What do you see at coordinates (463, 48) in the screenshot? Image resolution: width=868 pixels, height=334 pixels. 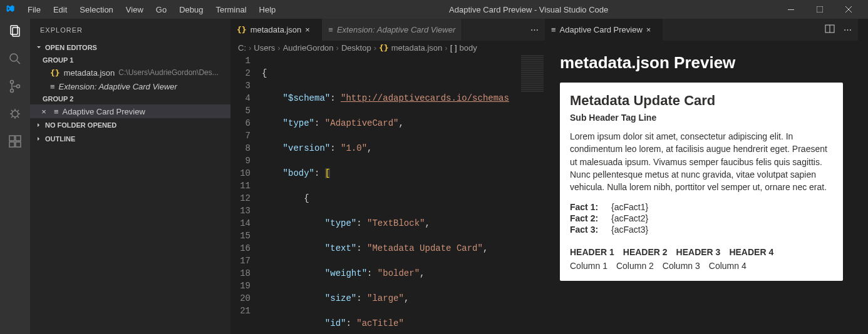 I see `breadcrumb-item: [ ] body` at bounding box center [463, 48].